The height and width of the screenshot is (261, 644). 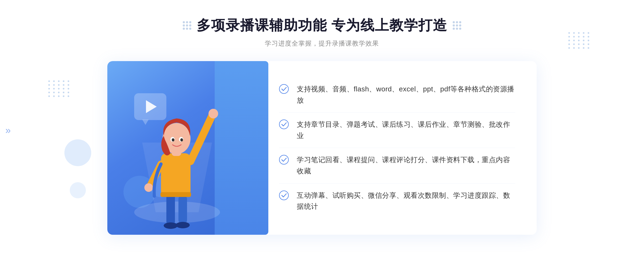 What do you see at coordinates (322, 25) in the screenshot?
I see `header-title-row: 多项录播课辅助功能 专为线上教学打造` at bounding box center [322, 25].